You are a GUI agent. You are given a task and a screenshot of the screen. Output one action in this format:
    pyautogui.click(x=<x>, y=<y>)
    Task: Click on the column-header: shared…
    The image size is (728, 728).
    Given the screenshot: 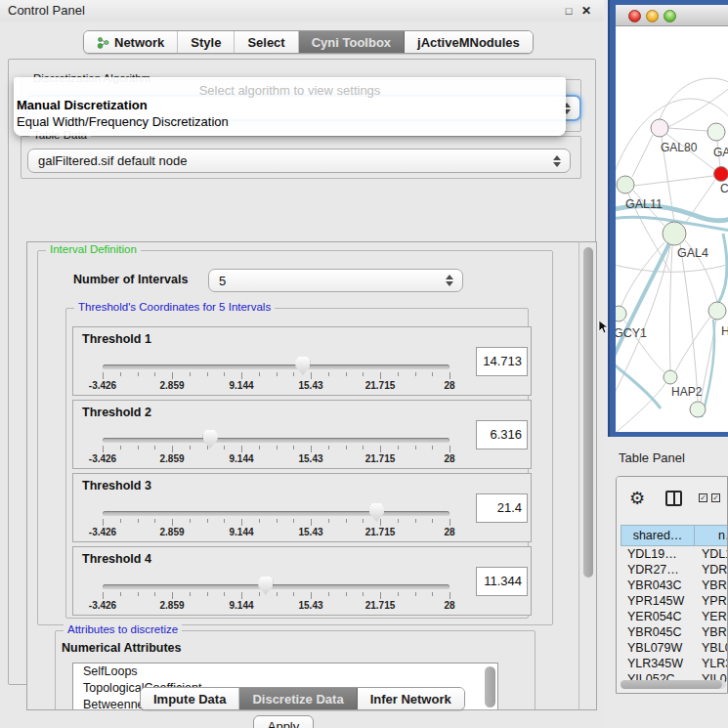 What is the action you would take?
    pyautogui.click(x=658, y=535)
    